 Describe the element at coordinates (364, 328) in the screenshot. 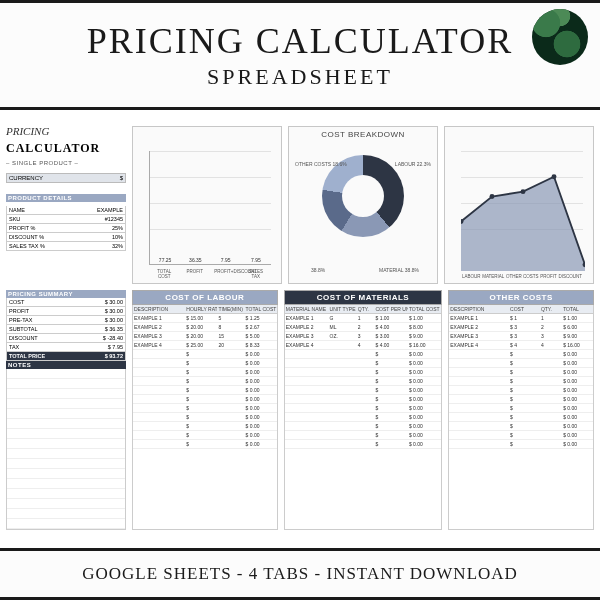

I see `table-row: EXAMPLE 2ML2$ 4.00$ 8.00` at that location.